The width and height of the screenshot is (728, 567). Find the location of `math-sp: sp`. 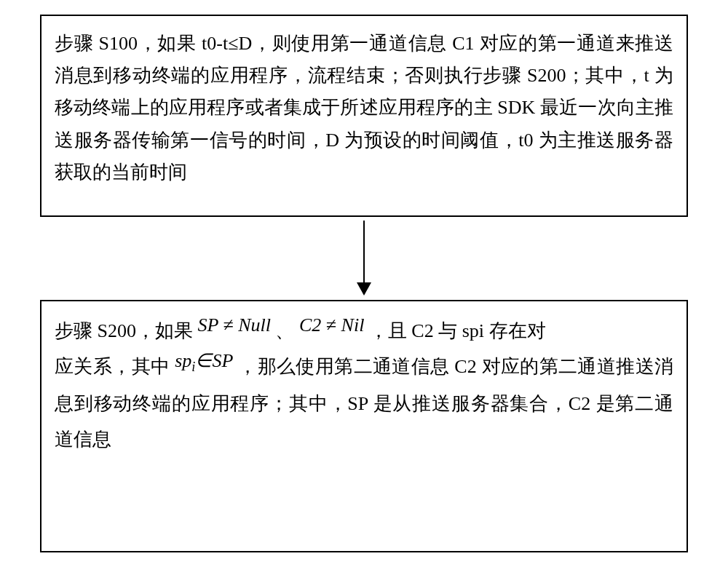

math-sp: sp is located at coordinates (183, 361).